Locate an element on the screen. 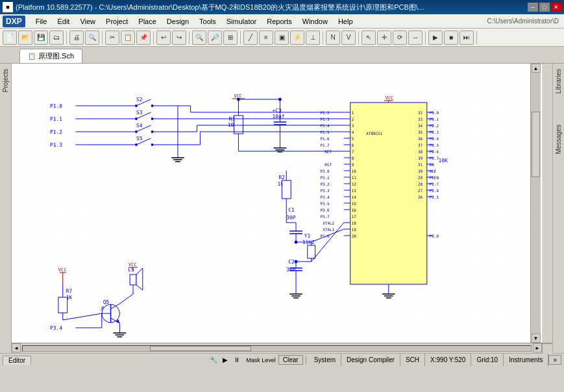 The image size is (564, 392). move-button: ✛ is located at coordinates (384, 38).